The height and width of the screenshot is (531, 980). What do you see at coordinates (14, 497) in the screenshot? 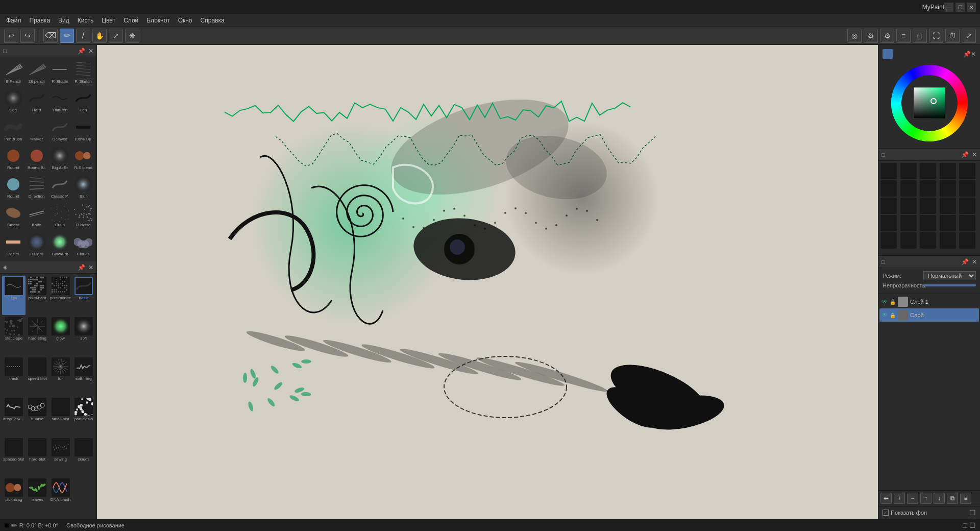
I see `brush-pick-drag: pick-drag` at bounding box center [14, 497].